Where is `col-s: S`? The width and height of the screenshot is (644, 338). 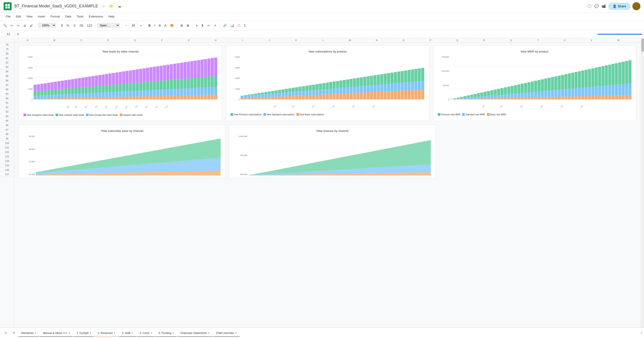
col-s: S is located at coordinates (511, 40).